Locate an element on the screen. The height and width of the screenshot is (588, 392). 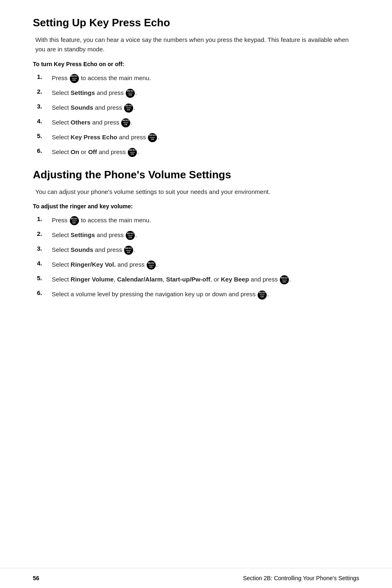
step-2-6: 6. Select a volume level by pressing the… is located at coordinates (196, 294).